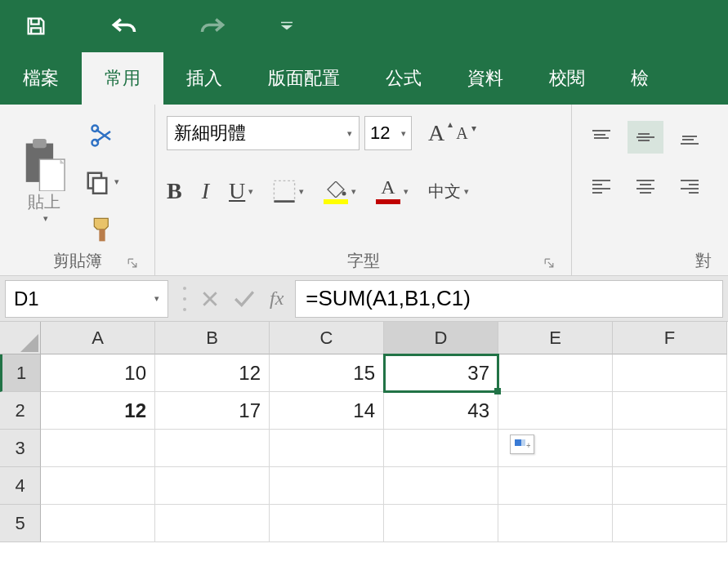 The image size is (728, 566). Describe the element at coordinates (132, 263) in the screenshot. I see `dialog-launcher-icon` at that location.